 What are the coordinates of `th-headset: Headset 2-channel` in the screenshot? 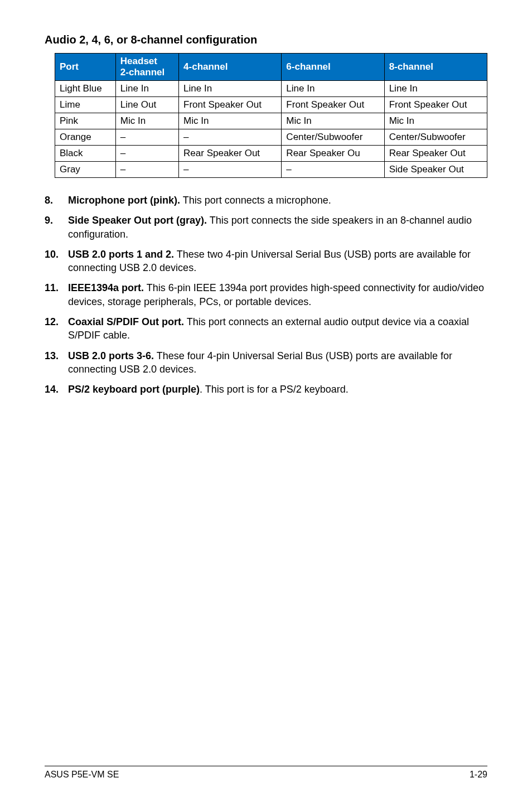 It's located at (147, 67).